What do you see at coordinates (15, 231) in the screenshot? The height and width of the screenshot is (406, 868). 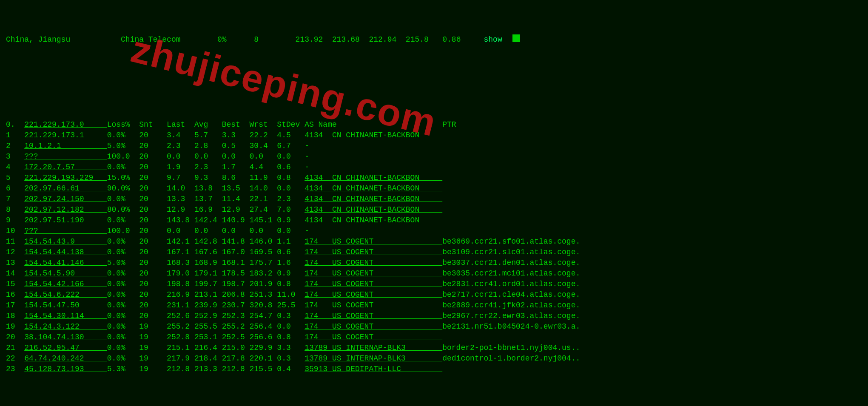 I see `cell-hopnum: 10` at bounding box center [15, 231].